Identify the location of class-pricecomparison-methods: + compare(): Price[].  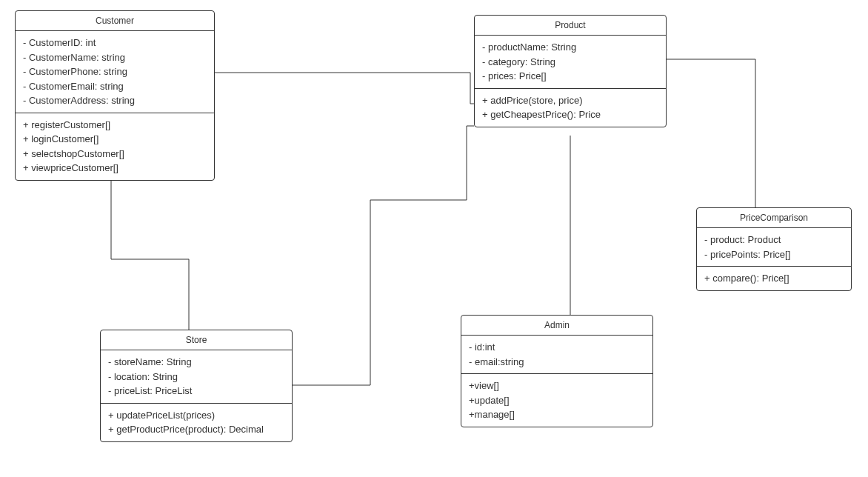
(774, 278).